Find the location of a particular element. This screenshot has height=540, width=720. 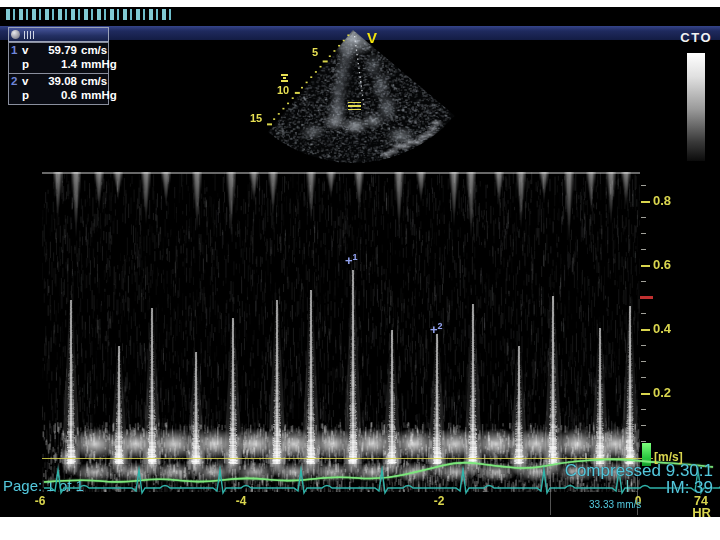

velocity-tick-label: 0.4 is located at coordinates (670, 329).